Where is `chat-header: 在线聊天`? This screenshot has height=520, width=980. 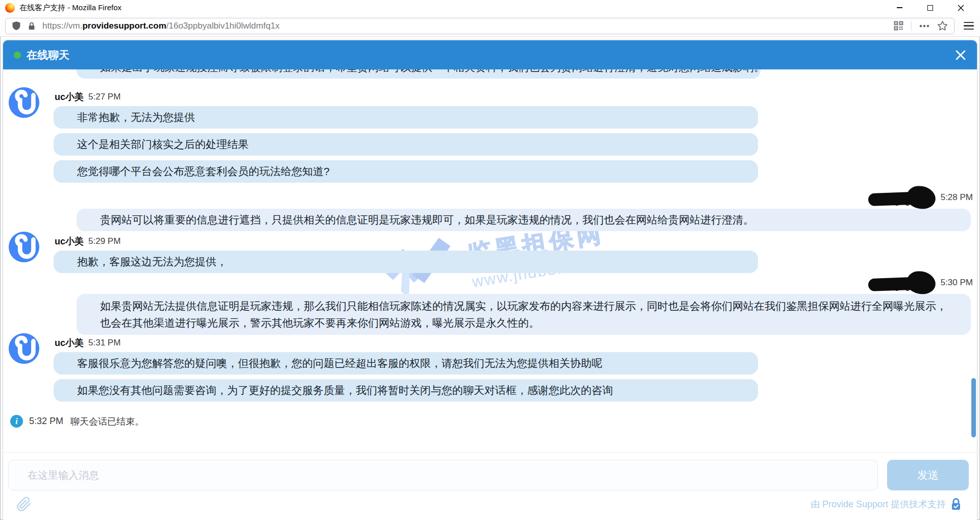 chat-header: 在线聊天 is located at coordinates (490, 55).